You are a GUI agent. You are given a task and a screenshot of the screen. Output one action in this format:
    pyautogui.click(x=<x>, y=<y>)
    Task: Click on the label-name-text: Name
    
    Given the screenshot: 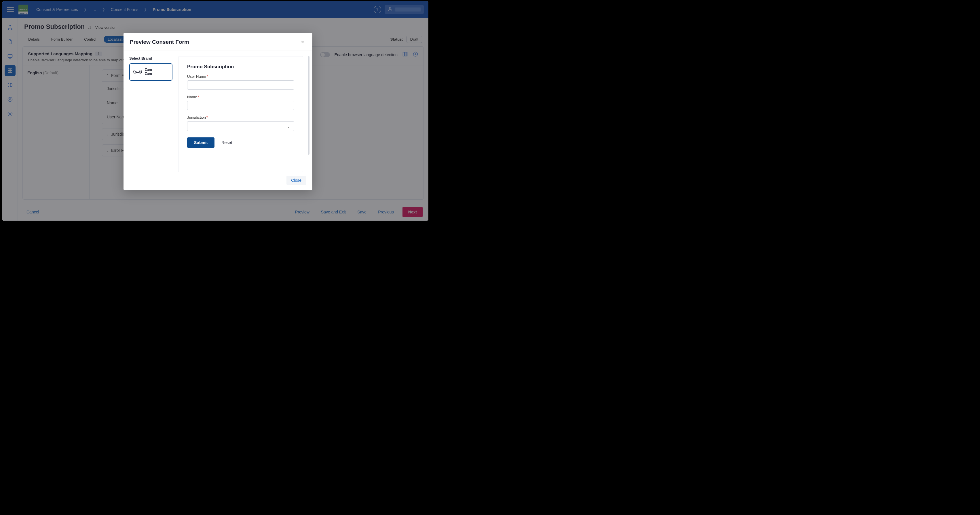 What is the action you would take?
    pyautogui.click(x=192, y=97)
    